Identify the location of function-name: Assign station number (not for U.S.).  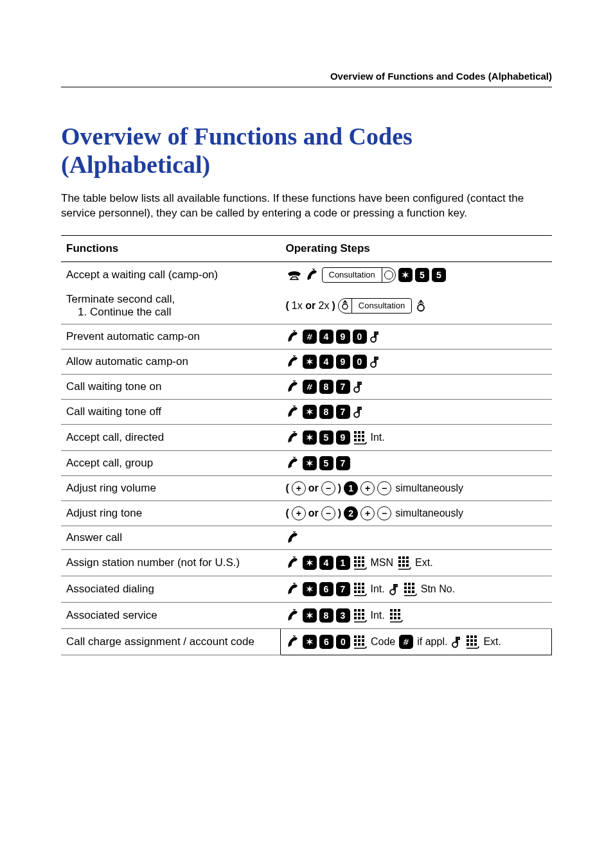
(171, 563).